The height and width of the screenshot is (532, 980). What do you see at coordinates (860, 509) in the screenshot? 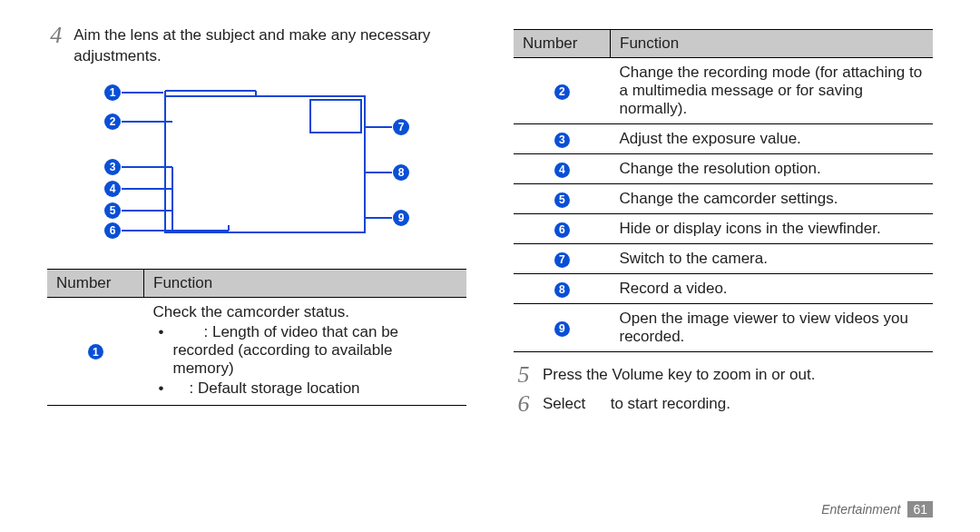
I see `footer-section-name: Entertainment` at bounding box center [860, 509].